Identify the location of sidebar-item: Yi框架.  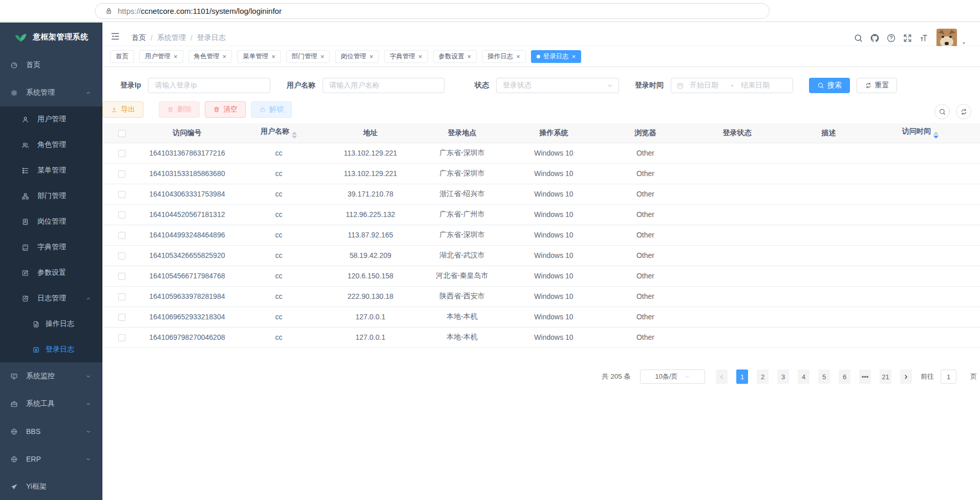
(51, 486).